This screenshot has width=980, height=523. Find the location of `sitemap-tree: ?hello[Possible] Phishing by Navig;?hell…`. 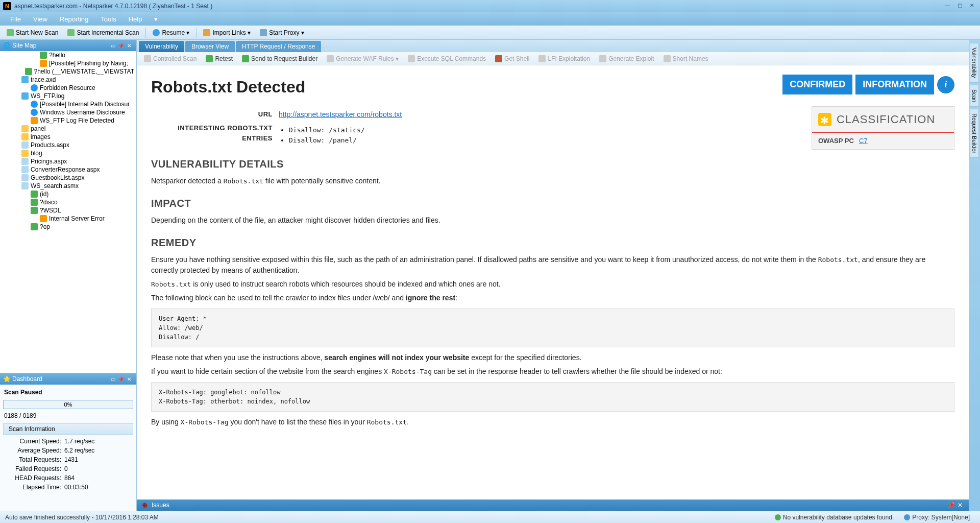

sitemap-tree: ?hello[Possible] Phishing by Navig;?hell… is located at coordinates (68, 212).